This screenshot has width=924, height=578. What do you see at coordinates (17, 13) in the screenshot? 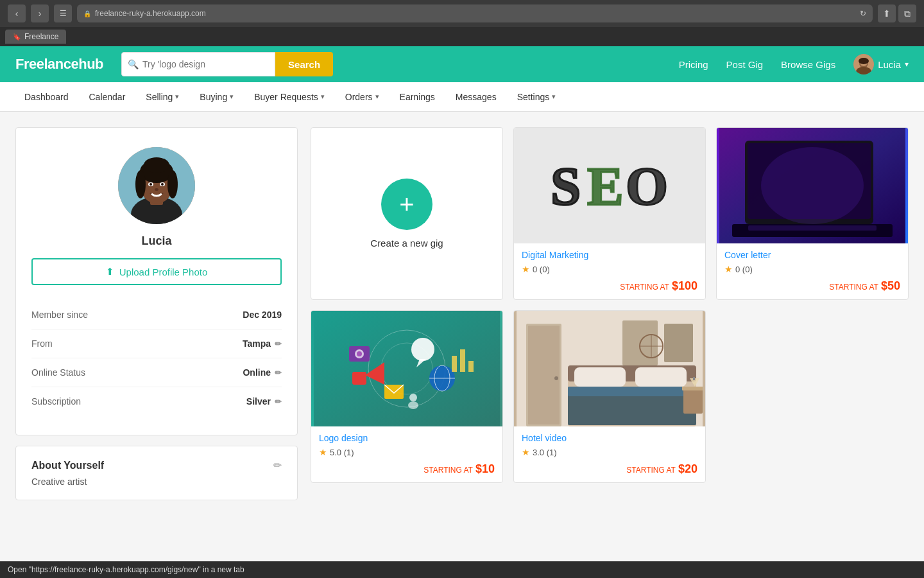
I see `back-button: ‹` at bounding box center [17, 13].